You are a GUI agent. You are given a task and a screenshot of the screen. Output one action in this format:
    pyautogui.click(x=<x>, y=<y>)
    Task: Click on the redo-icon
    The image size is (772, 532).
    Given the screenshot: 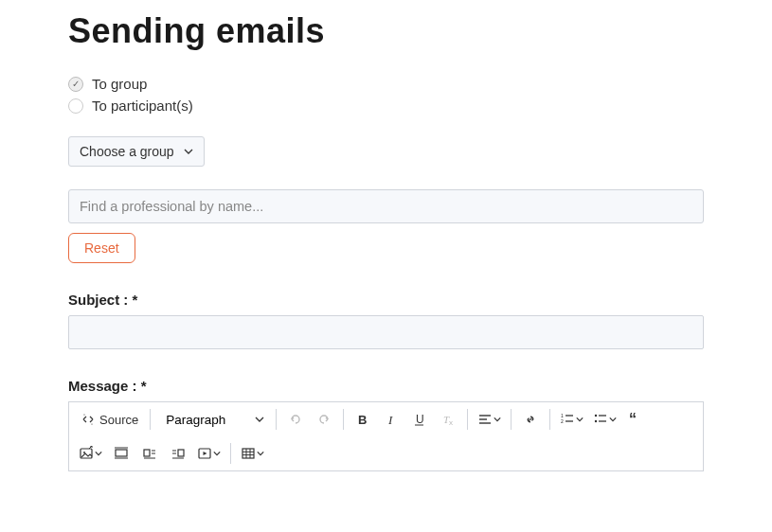 What is the action you would take?
    pyautogui.click(x=324, y=419)
    